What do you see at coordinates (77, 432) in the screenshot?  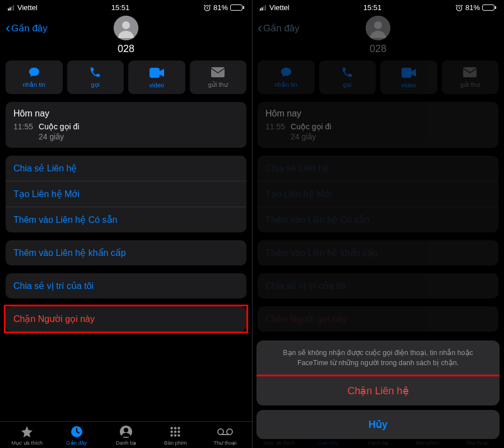 I see `clock-icon` at bounding box center [77, 432].